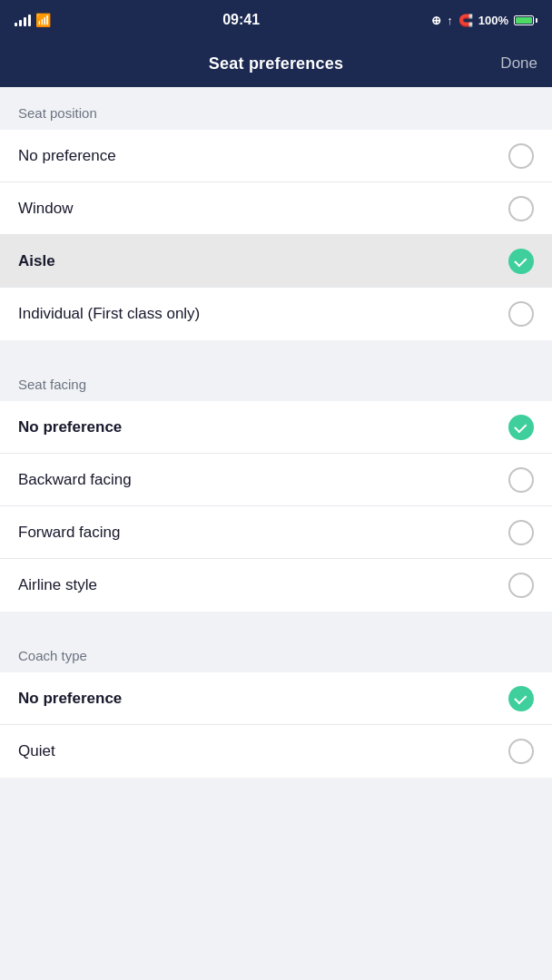  What do you see at coordinates (276, 480) in the screenshot?
I see `list-item-backward: Backward facing` at bounding box center [276, 480].